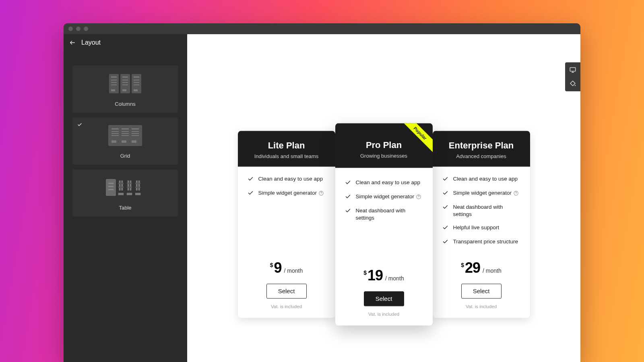  Describe the element at coordinates (481, 228) in the screenshot. I see `feature-row: Helpful live support` at that location.